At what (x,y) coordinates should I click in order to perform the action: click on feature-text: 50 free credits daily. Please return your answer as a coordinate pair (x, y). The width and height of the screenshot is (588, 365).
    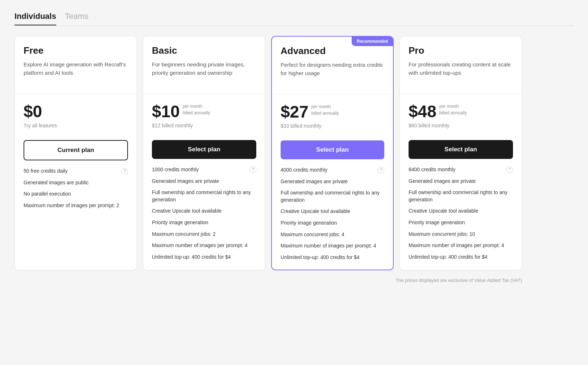
    Looking at the image, I should click on (71, 171).